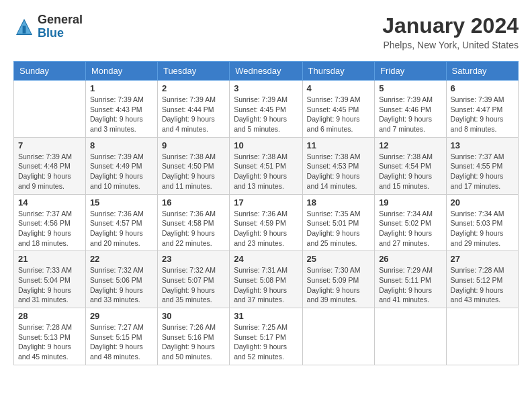  I want to click on day-number: 22, so click(122, 259).